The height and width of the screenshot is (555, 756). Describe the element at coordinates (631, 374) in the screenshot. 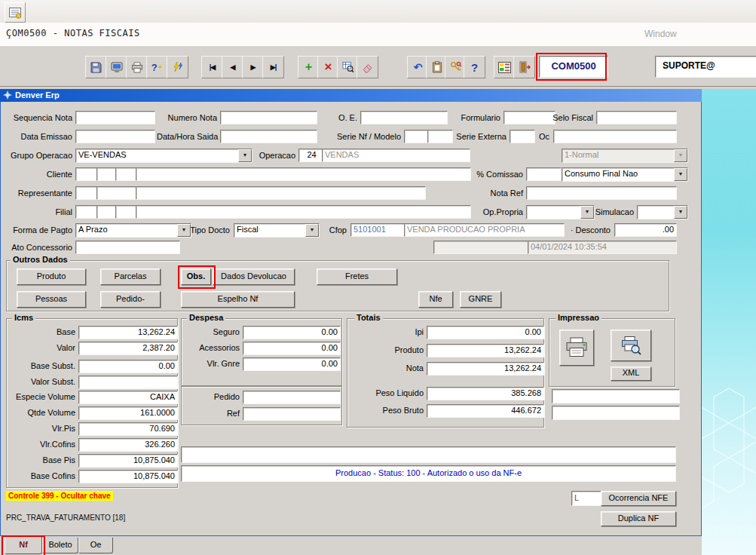

I see `xml-button: XML` at that location.